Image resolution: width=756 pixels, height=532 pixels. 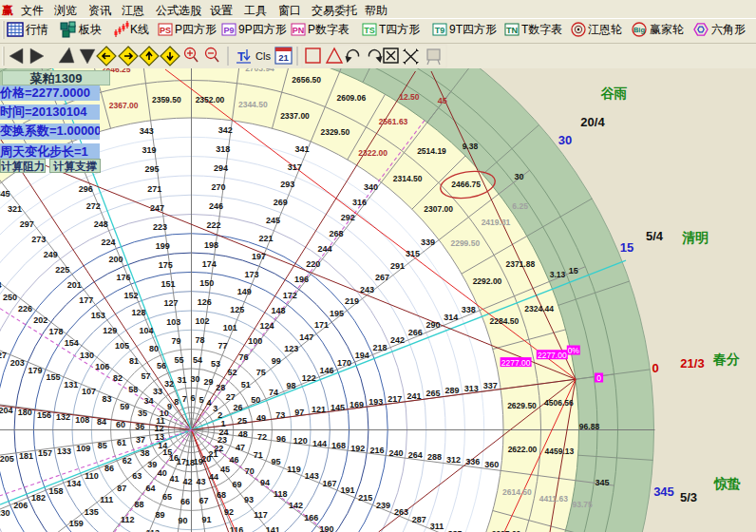 I want to click on svg-text: 135, so click(x=91, y=512).